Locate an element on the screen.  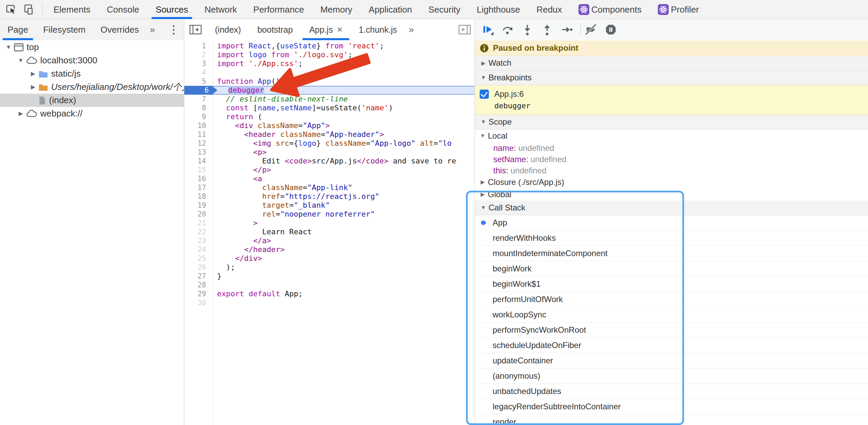
line-number-13: 13 is located at coordinates (198, 152).